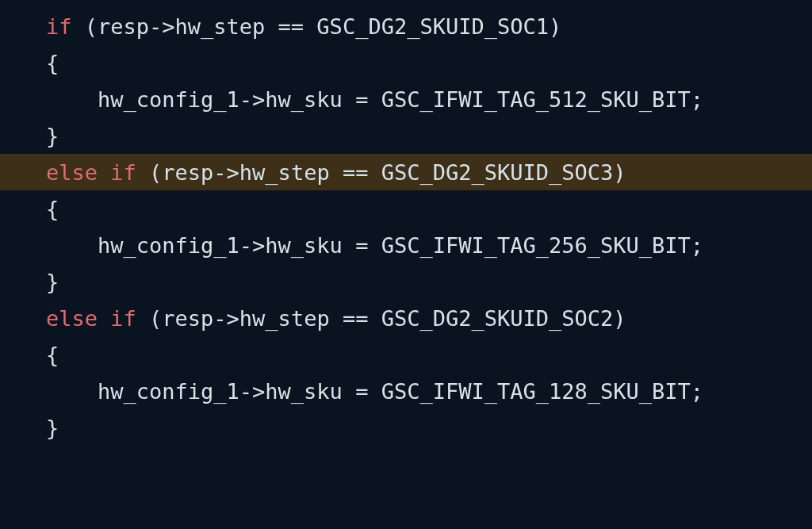  What do you see at coordinates (381, 319) in the screenshot?
I see `code-token: (resp->hw_step == GSC_DG2_SKUID_SOC2)` at bounding box center [381, 319].